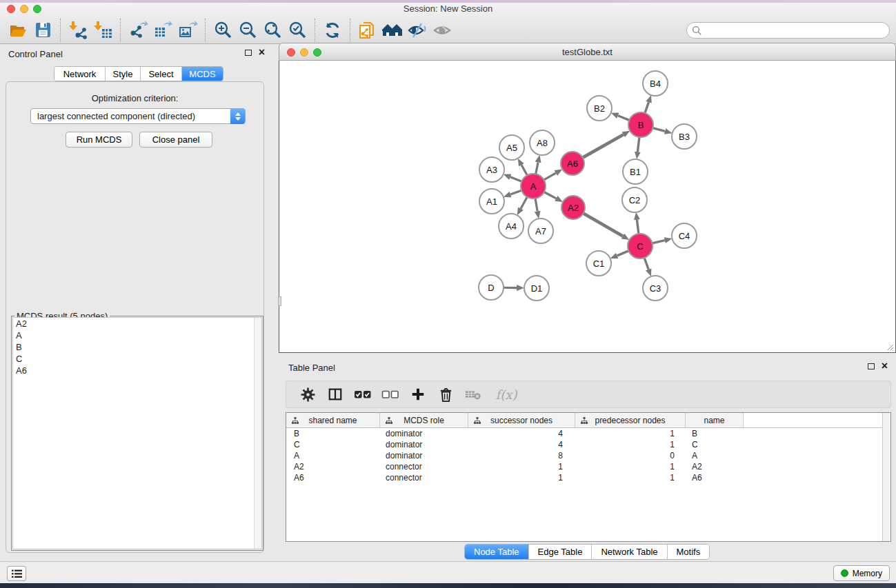 This screenshot has width=896, height=588. What do you see at coordinates (17, 574) in the screenshot?
I see `show-panels-list-button` at bounding box center [17, 574].